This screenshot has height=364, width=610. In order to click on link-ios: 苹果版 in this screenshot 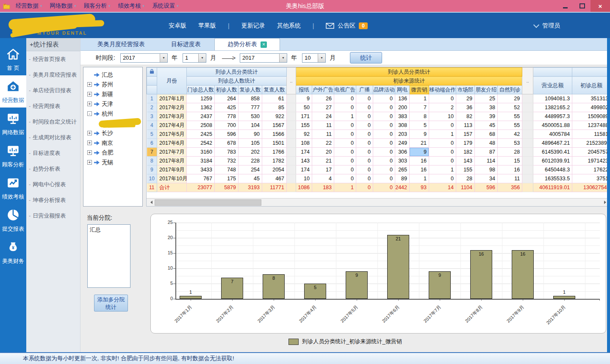, I will do `click(207, 26)`.